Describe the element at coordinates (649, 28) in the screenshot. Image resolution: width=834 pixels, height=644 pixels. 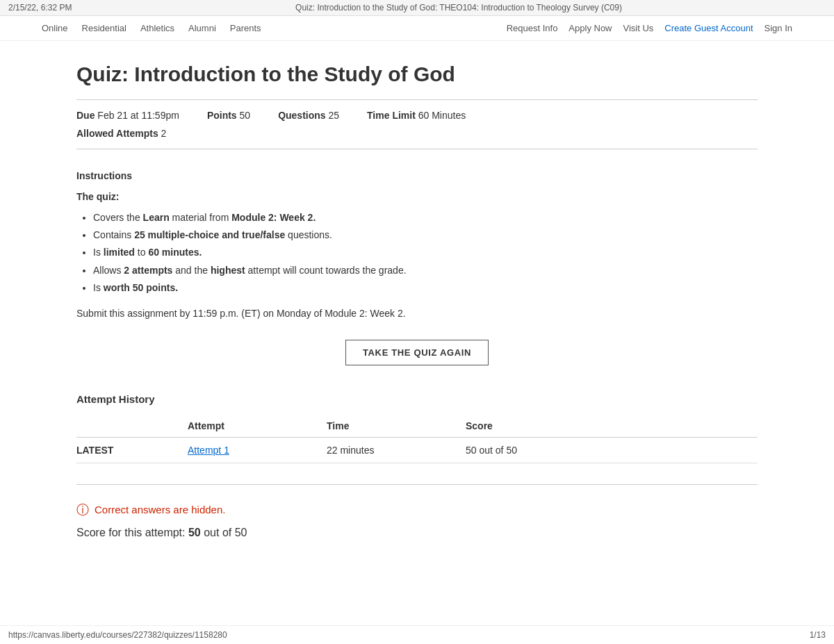
I see `nav-right: Request Info Apply Now Visit Us Create G…` at that location.